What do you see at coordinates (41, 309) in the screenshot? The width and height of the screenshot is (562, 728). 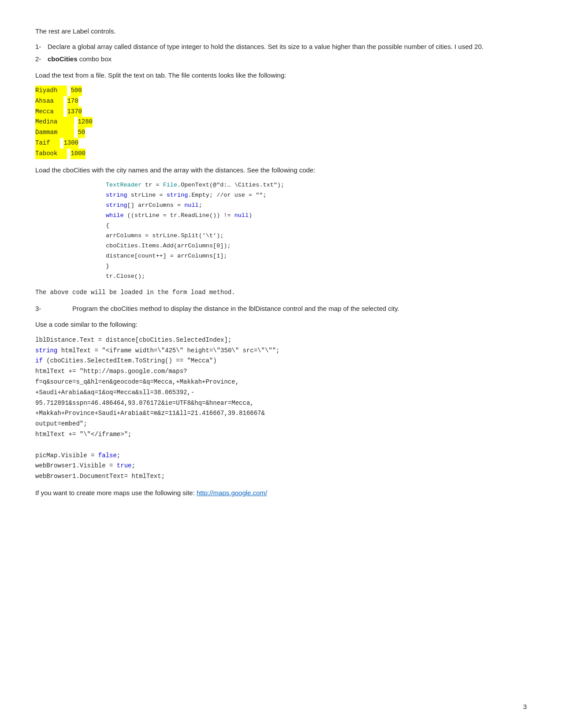 I see `step-3-num: 3-` at bounding box center [41, 309].